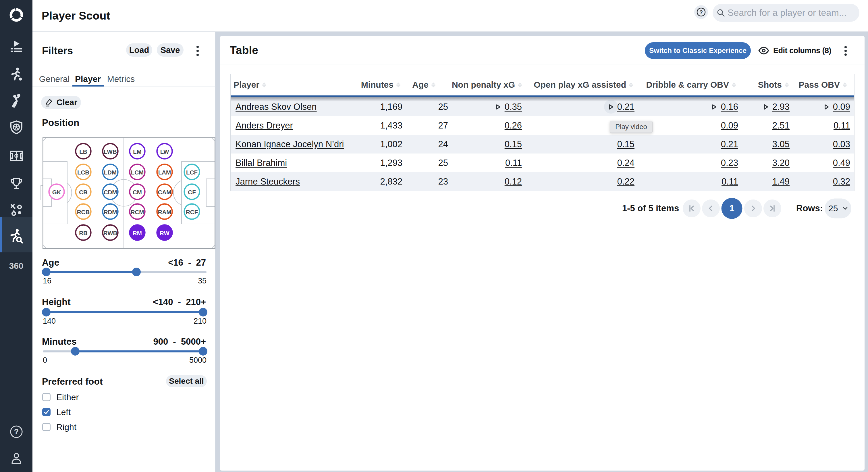 This screenshot has height=472, width=868. Describe the element at coordinates (164, 172) in the screenshot. I see `svg-text: LAM` at that location.